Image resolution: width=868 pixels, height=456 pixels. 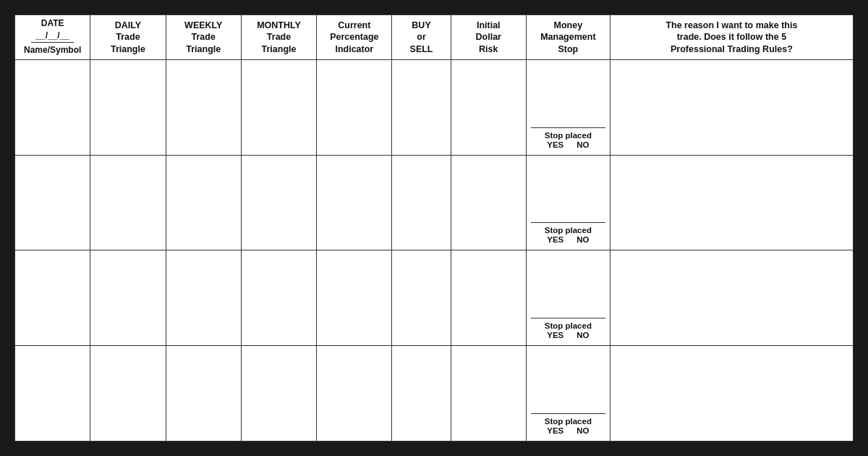 What do you see at coordinates (568, 107) in the screenshot?
I see `cell-money-1: Stop placed YES NO` at bounding box center [568, 107].